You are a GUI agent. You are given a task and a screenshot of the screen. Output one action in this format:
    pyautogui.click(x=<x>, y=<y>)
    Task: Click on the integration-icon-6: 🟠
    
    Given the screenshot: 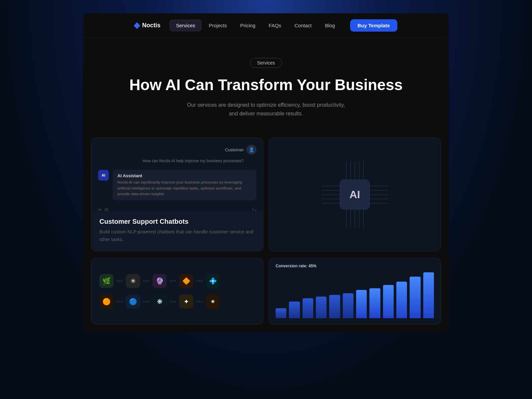 What is the action you would take?
    pyautogui.click(x=106, y=302)
    